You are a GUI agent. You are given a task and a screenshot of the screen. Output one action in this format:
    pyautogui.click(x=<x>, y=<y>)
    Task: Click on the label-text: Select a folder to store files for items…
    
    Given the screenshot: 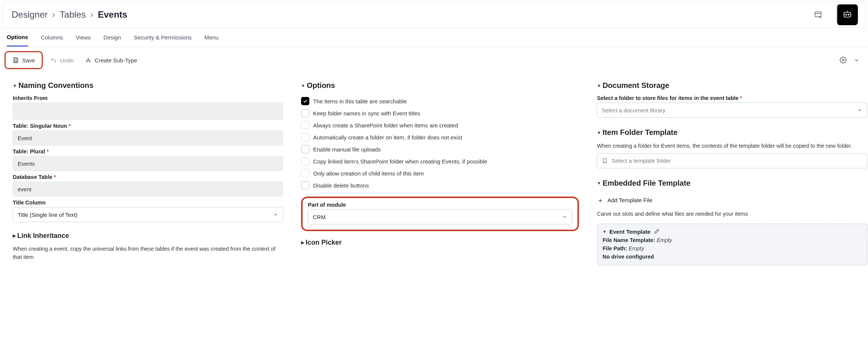 What is the action you would take?
    pyautogui.click(x=668, y=98)
    